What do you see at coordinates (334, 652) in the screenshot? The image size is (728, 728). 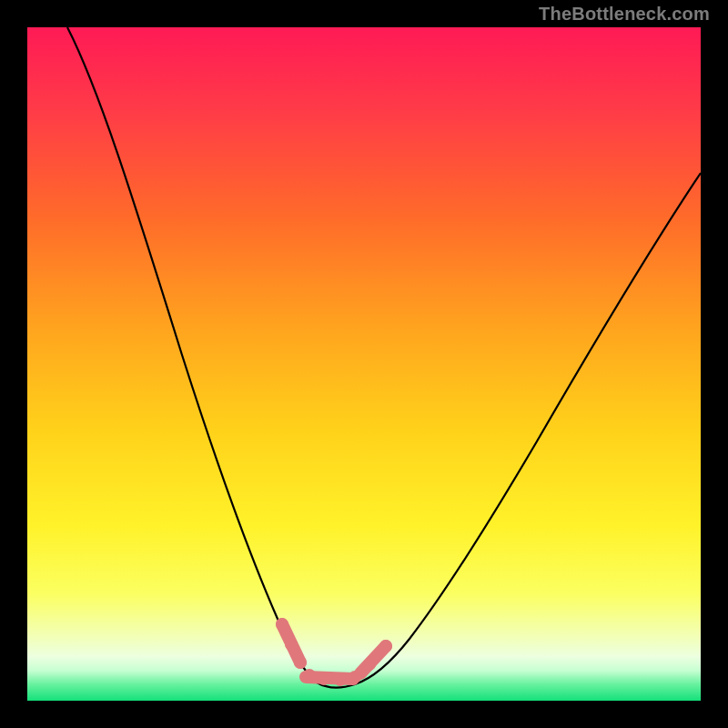 I see `marker-cluster` at bounding box center [334, 652].